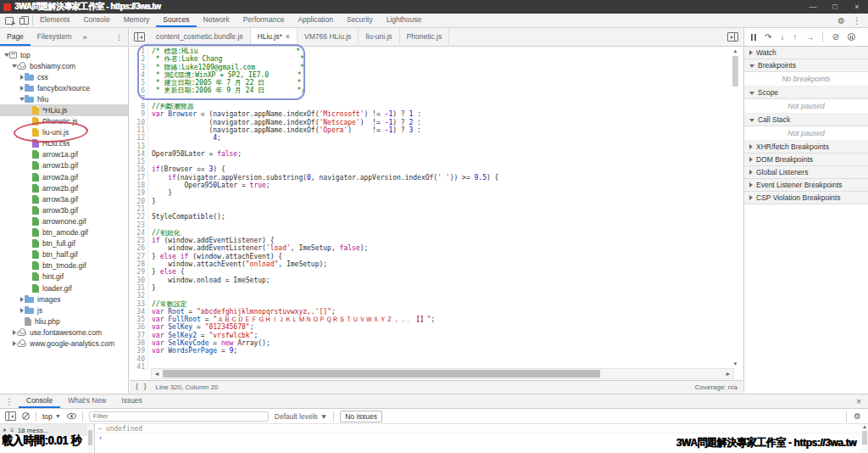 Image resolution: width=868 pixels, height=453 pixels. Describe the element at coordinates (806, 66) in the screenshot. I see `section-breakpoints: Breakpoints` at that location.